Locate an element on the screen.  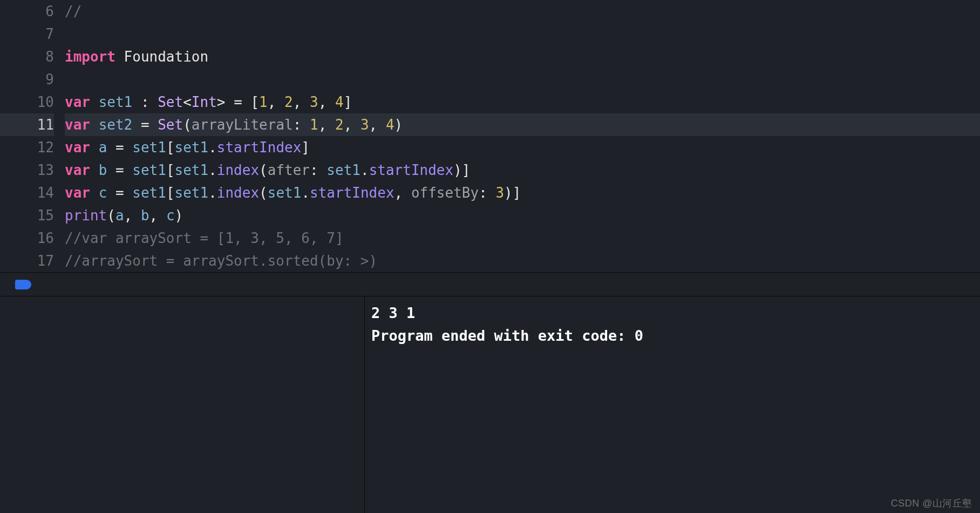
code-line: //var arraySort = [1, 3, 5, 6, 7] is located at coordinates (522, 238).